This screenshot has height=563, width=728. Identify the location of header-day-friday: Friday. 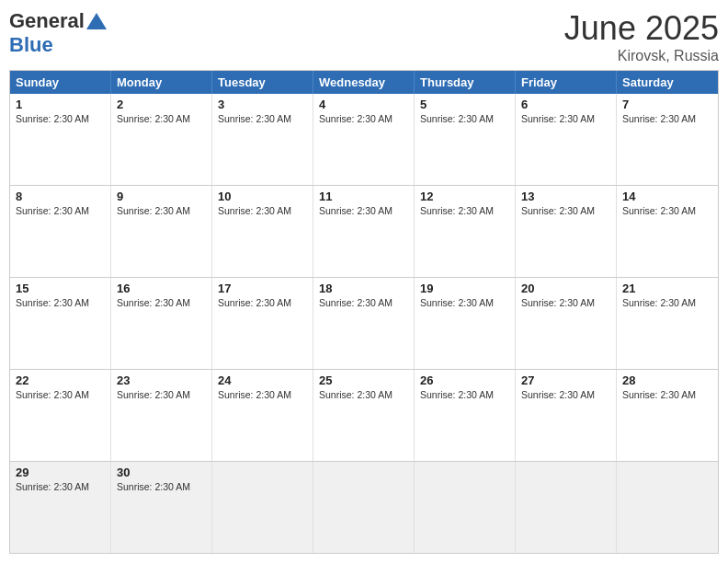
(566, 83).